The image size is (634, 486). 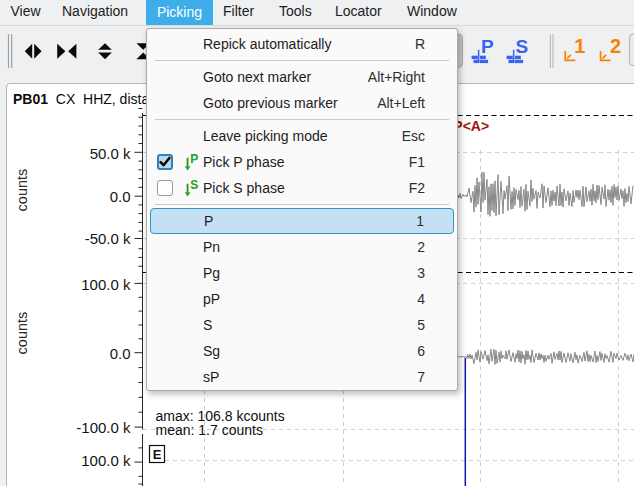 I want to click on svg-text: P<A>, so click(x=471, y=126).